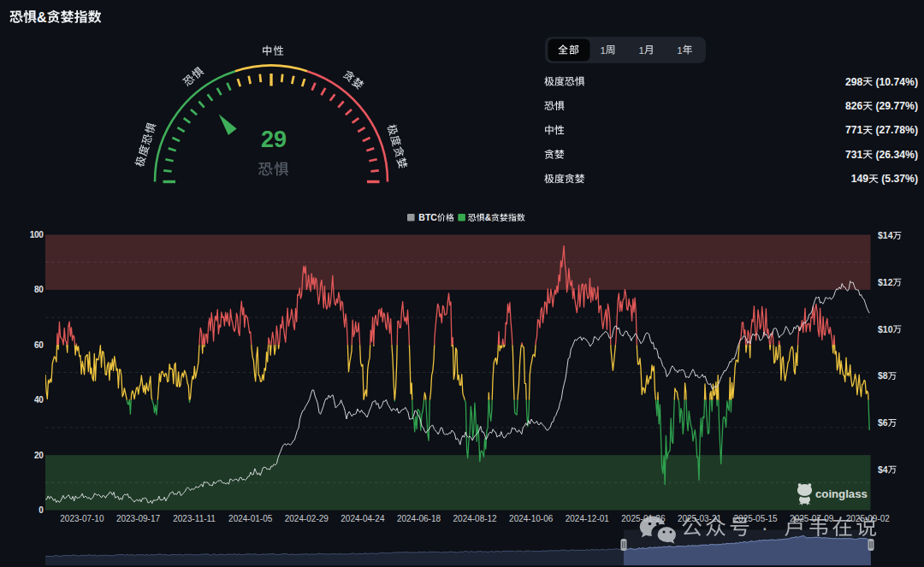  What do you see at coordinates (531, 518) in the screenshot?
I see `svg-text: 2024-10-06` at bounding box center [531, 518].